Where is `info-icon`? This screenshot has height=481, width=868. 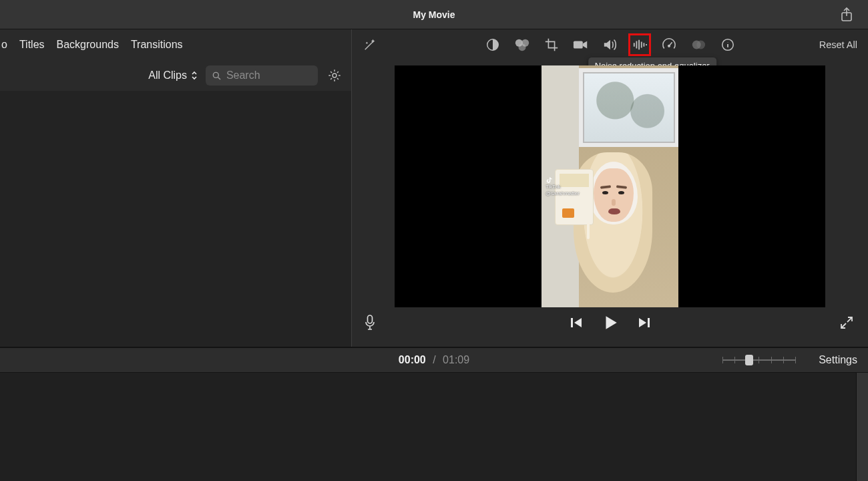
info-icon is located at coordinates (728, 45).